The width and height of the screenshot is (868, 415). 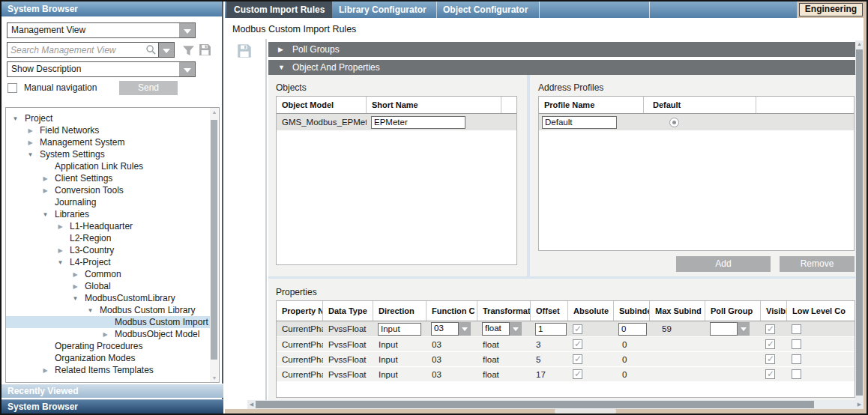 I want to click on tab-object-configurator: Object Configurator, so click(x=489, y=10).